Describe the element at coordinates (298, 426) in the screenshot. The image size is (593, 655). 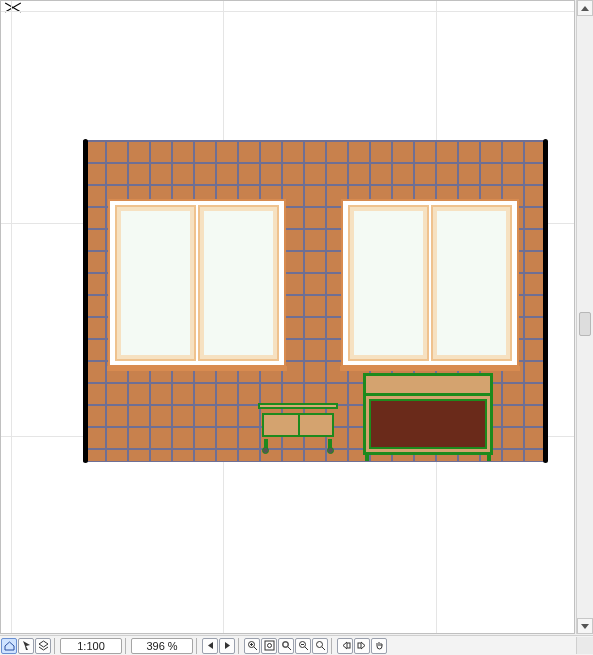
I see `small-cart` at that location.